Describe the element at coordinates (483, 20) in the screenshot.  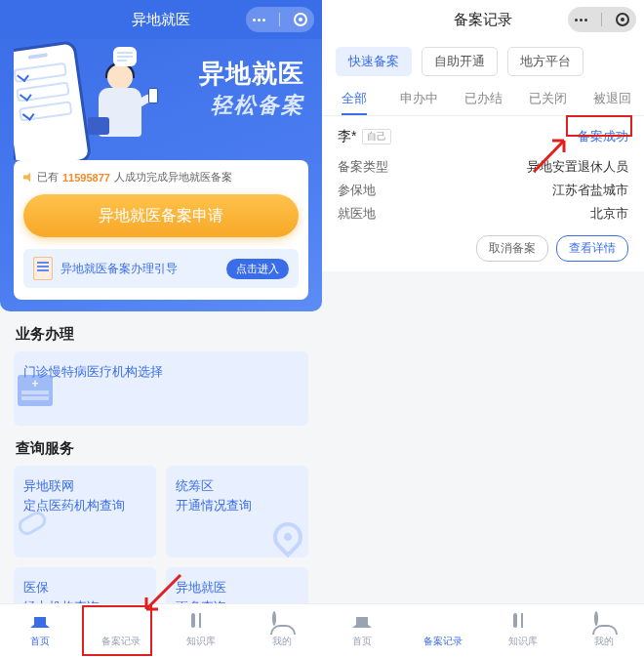
I see `header-title: 备案记录` at that location.